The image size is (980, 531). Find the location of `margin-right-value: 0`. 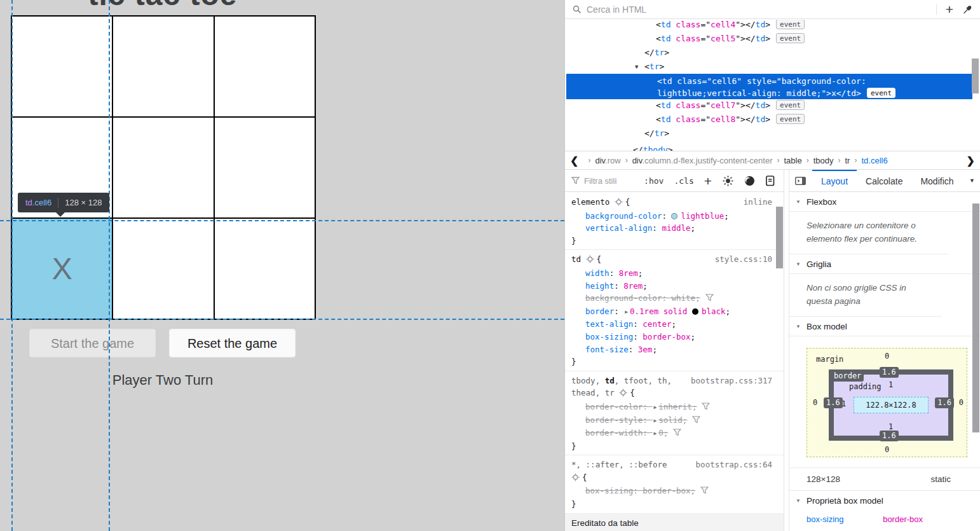

margin-right-value: 0 is located at coordinates (961, 403).